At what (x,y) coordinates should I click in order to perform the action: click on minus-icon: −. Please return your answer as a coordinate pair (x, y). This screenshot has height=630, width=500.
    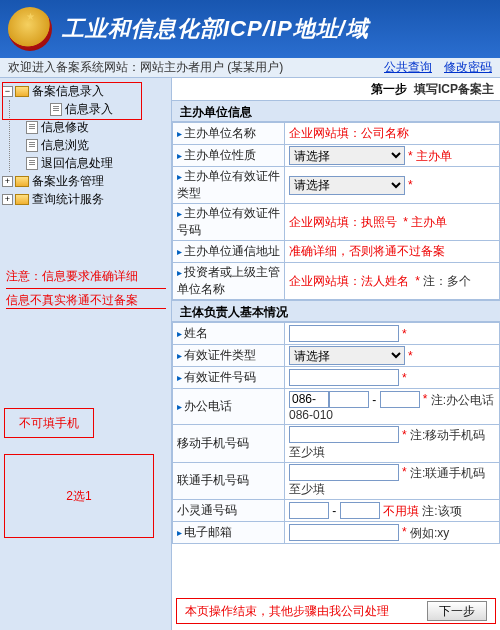
    Looking at the image, I should click on (8, 92).